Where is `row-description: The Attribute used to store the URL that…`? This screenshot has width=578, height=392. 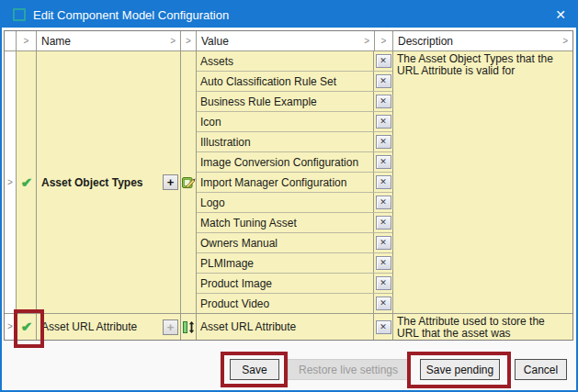 row-description: The Attribute used to store the URL that… is located at coordinates (483, 327).